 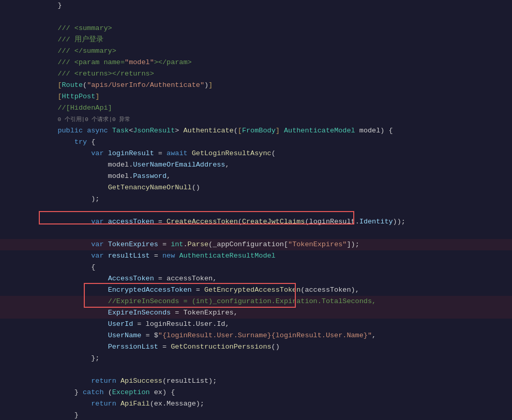 I want to click on code-line-highlighted-1: var TokenExpires = int.Parse(_appConfigu…, so click(x=256, y=245).